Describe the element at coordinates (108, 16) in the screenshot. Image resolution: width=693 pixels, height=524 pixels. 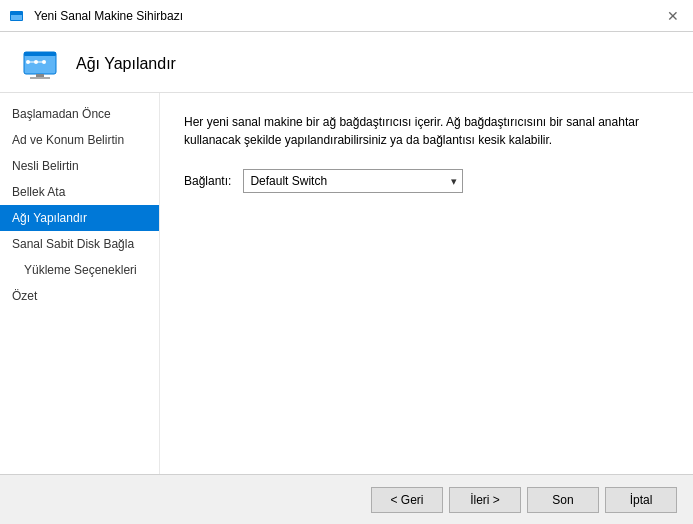
I see `title-bar-text: Yeni Sanal Makine Sihirbazı` at that location.